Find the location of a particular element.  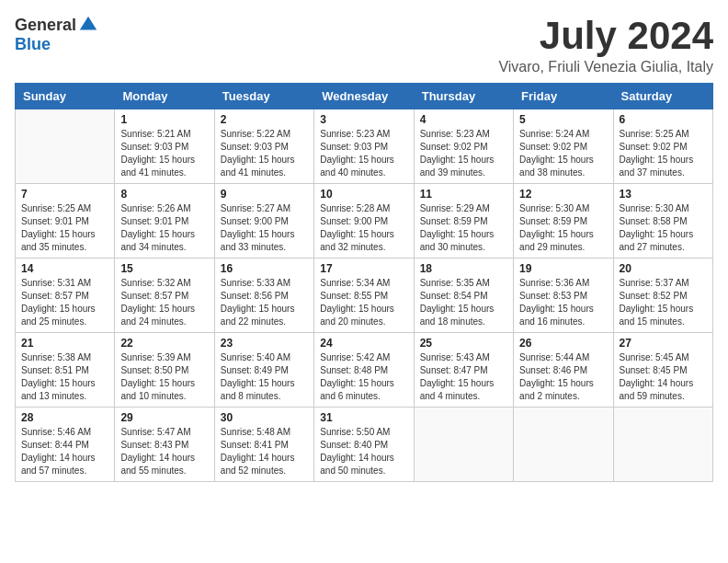

day-number: 27 is located at coordinates (664, 343).